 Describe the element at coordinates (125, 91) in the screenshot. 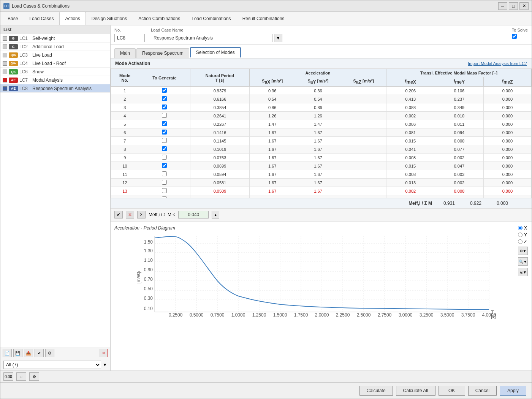

I see `cell-mode-no: 1` at that location.